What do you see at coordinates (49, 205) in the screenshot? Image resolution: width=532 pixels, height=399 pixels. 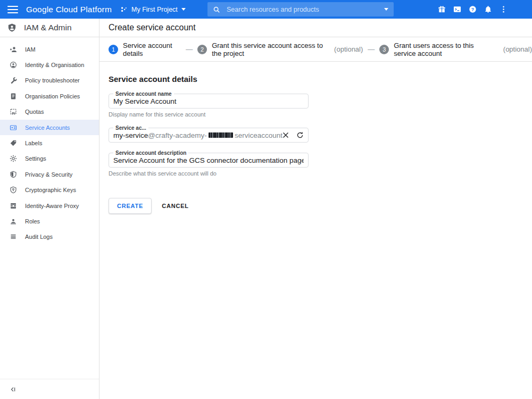 I see `sidebar-item-identity-aware-proxy: Identity-Aware Proxy` at bounding box center [49, 205].